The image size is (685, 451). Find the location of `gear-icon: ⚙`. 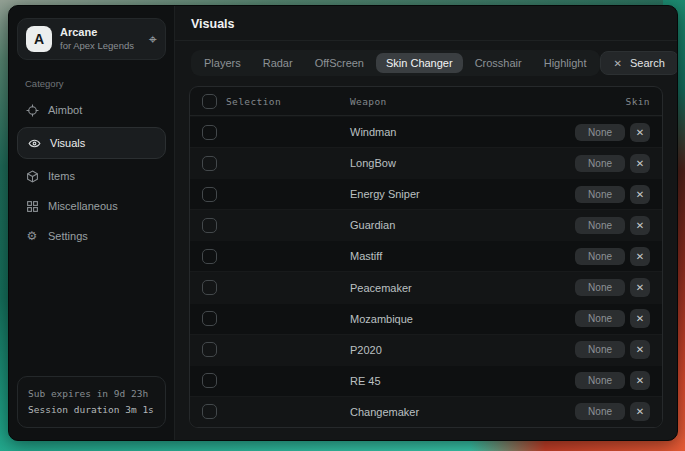

gear-icon: ⚙ is located at coordinates (32, 236).